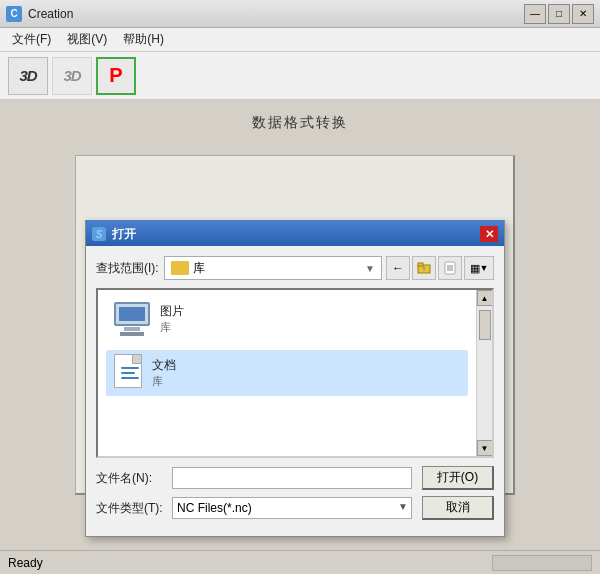 This screenshot has height=574, width=600. What do you see at coordinates (32, 40) in the screenshot?
I see `menu-file: 文件(F)` at bounding box center [32, 40].